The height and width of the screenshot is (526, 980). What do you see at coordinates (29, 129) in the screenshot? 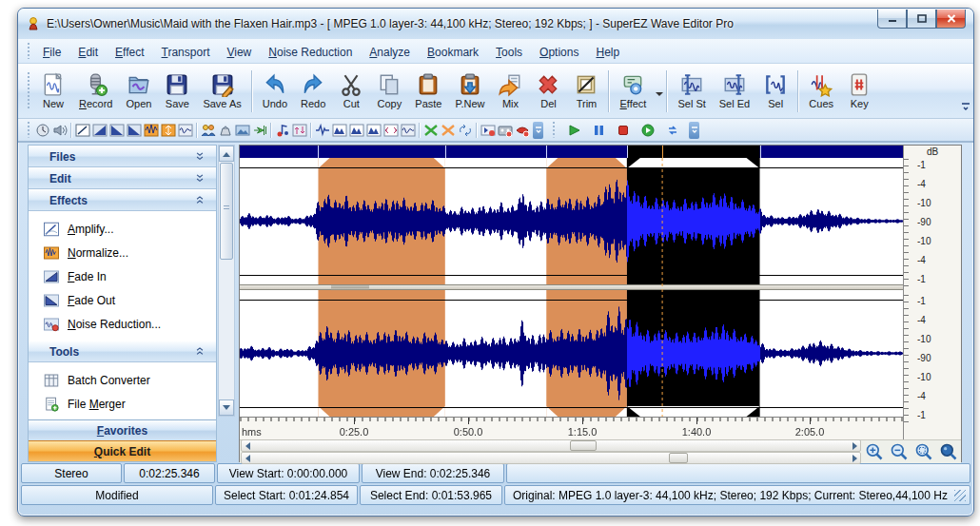
I see `secondary-toolbar-grip` at bounding box center [29, 129].